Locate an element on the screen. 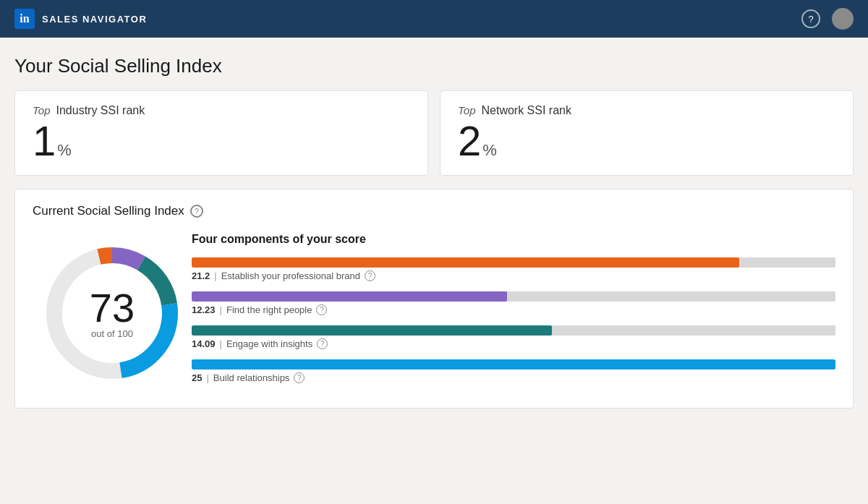 The height and width of the screenshot is (504, 868). component-row-people: 12.23 | Find the right people ? is located at coordinates (514, 304).